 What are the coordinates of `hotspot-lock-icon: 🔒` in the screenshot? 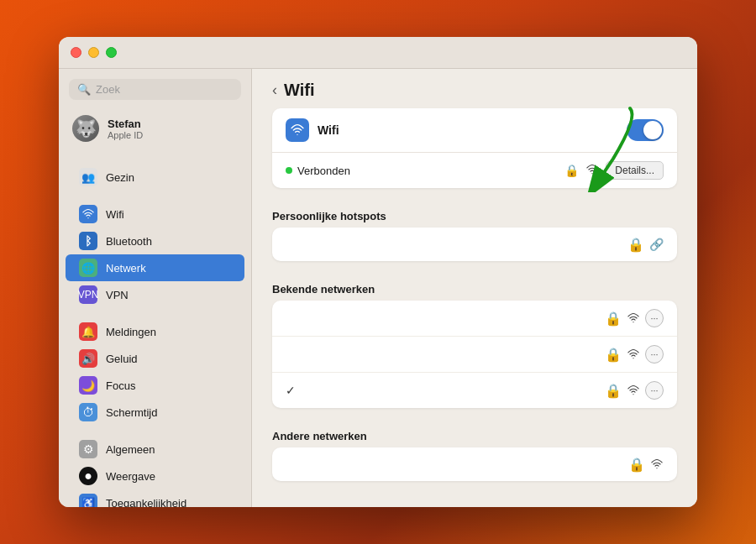 It's located at (636, 245).